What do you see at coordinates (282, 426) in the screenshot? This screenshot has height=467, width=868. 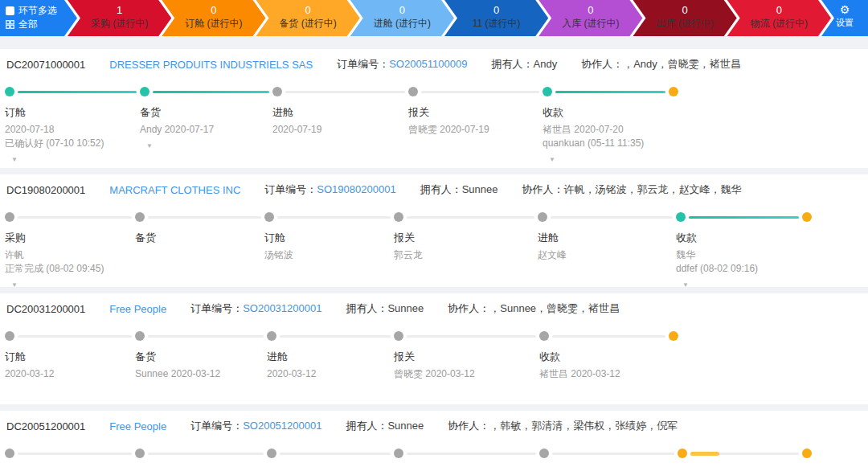 I see `order-no-link: SO20051200001` at bounding box center [282, 426].